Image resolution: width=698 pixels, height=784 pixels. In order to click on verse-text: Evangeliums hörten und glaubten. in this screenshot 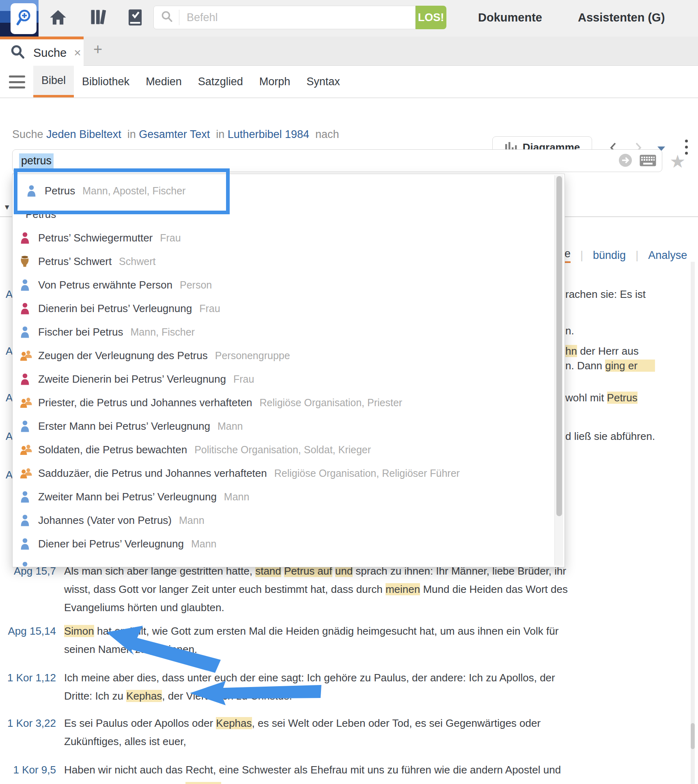, I will do `click(144, 607)`.